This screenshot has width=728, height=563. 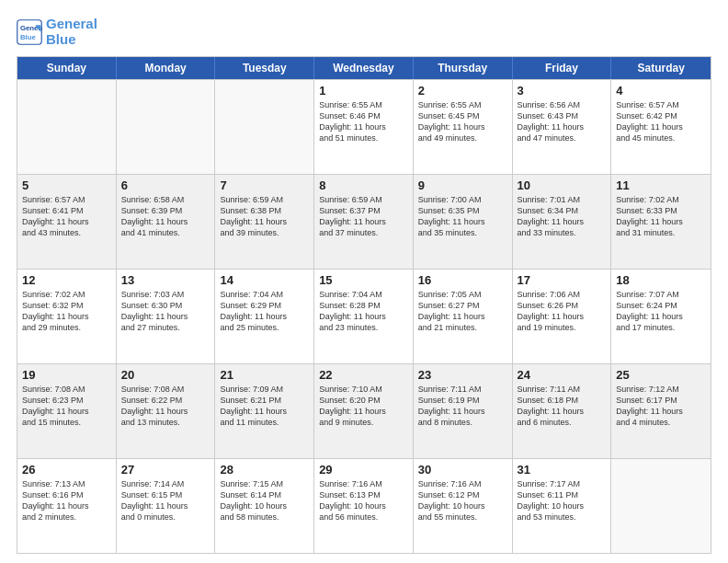 I want to click on day-number: 25, so click(x=661, y=375).